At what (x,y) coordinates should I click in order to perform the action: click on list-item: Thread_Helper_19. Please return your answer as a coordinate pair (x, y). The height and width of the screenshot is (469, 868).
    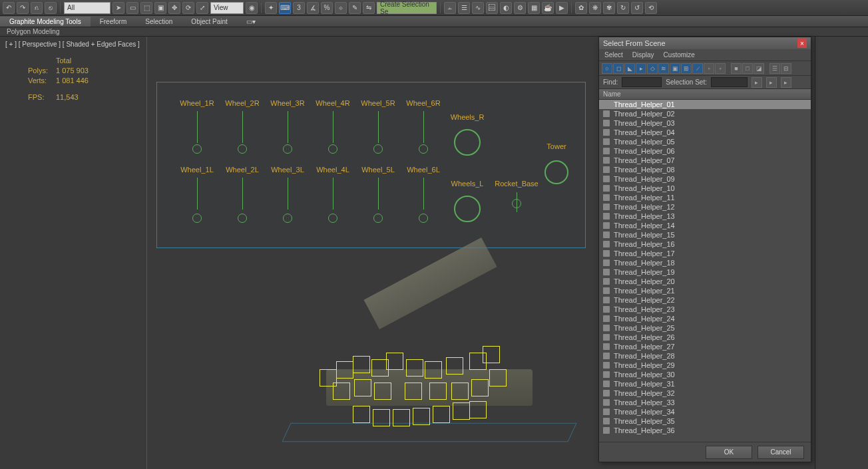
    Looking at the image, I should click on (705, 272).